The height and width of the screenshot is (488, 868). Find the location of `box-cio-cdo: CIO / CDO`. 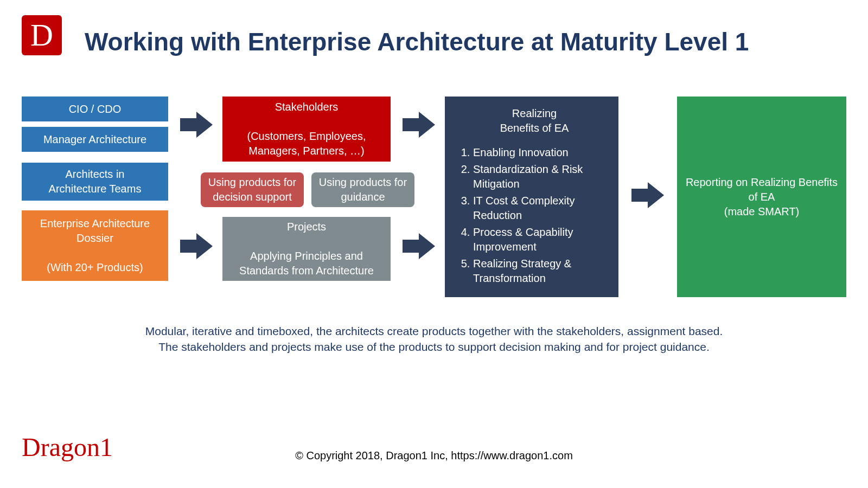

box-cio-cdo: CIO / CDO is located at coordinates (95, 109).